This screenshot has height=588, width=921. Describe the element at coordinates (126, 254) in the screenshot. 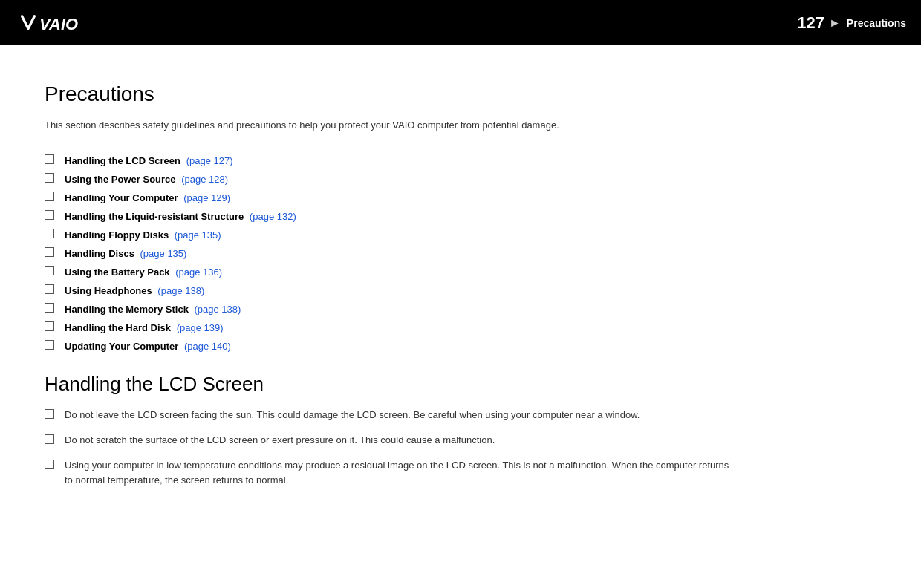

I see `toc-item-label: Handling Discs (page 135)` at that location.